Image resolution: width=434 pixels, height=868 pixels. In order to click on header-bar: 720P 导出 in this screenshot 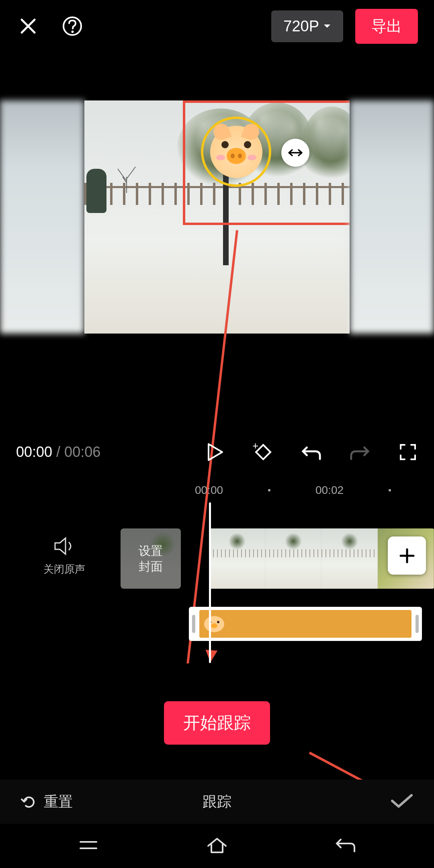, I will do `click(217, 26)`.